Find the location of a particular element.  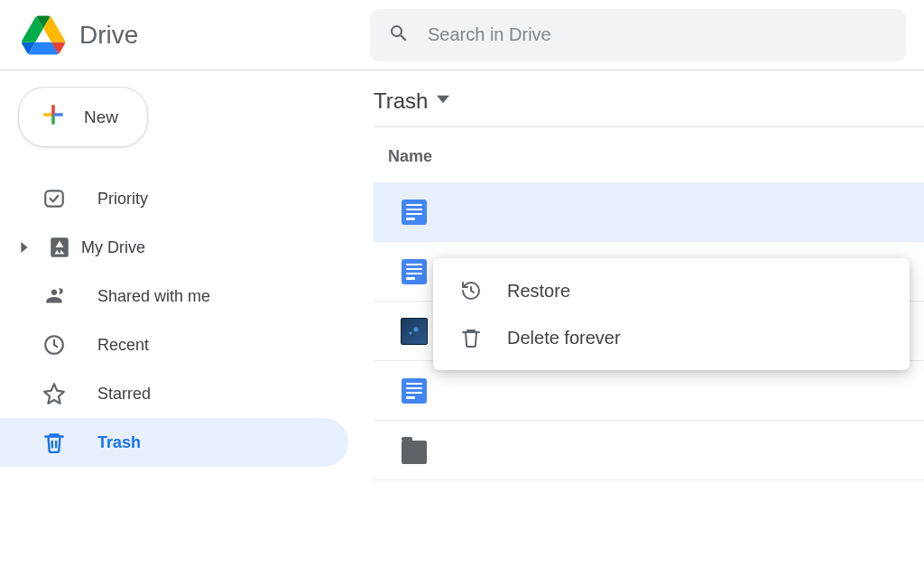

column-header-name: Name is located at coordinates (649, 155).